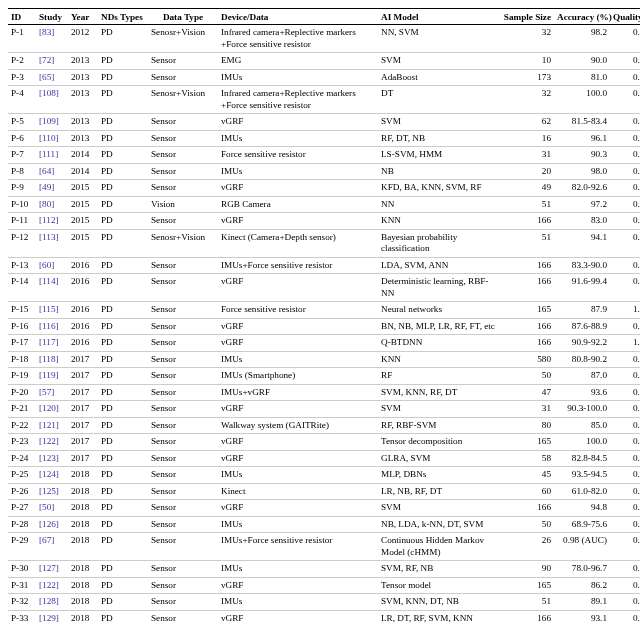  I want to click on cell-dt: Vision, so click(183, 204).